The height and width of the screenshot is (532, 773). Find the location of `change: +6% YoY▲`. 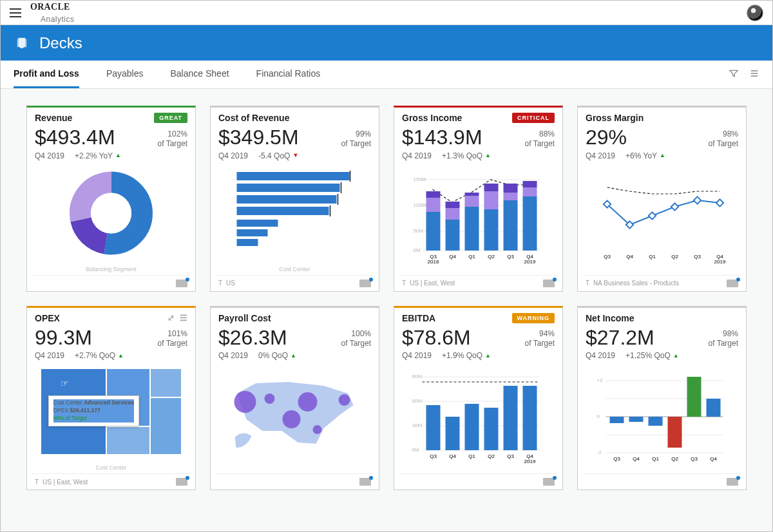

change: +6% YoY▲ is located at coordinates (645, 156).